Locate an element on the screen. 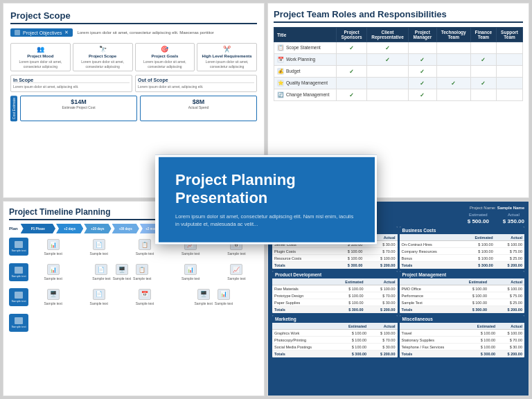 The image size is (532, 399). section-table-2: EstimatedActualRaw Materials$ 100.00$ 10… is located at coordinates (335, 296).